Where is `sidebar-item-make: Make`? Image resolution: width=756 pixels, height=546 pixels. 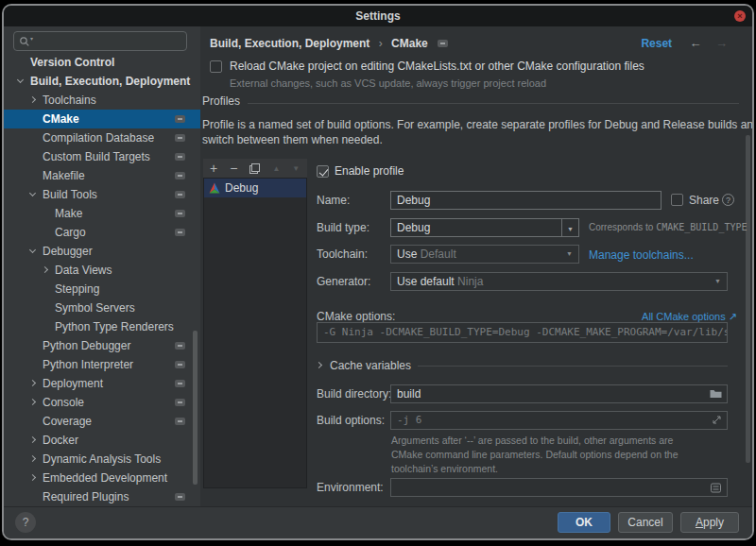
sidebar-item-make: Make is located at coordinates (102, 213).